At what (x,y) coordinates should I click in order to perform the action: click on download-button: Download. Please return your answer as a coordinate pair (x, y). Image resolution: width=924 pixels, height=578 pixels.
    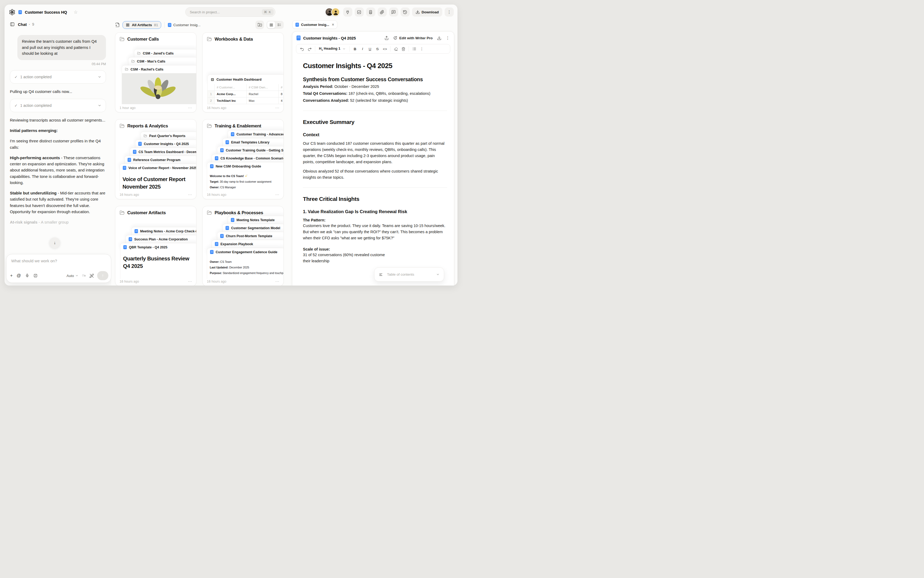
    Looking at the image, I should click on (427, 12).